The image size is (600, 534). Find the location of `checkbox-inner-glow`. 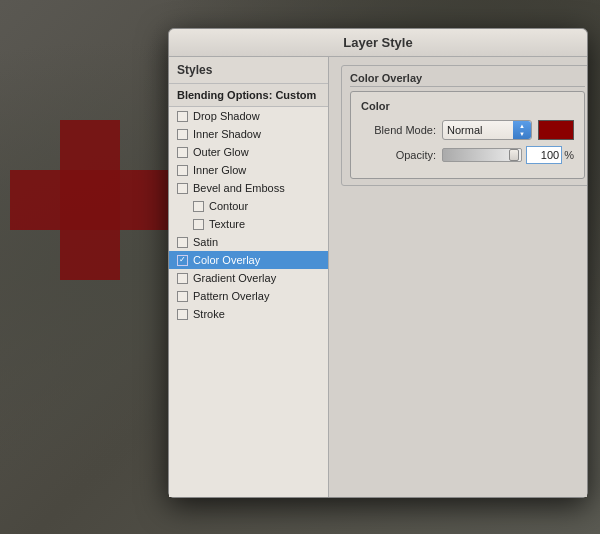

checkbox-inner-glow is located at coordinates (182, 170).